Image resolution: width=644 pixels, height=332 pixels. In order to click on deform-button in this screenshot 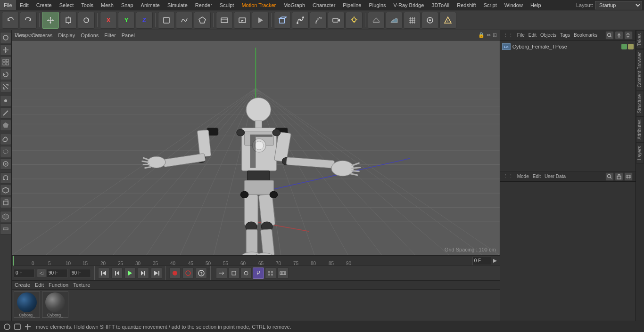, I will do `click(318, 20)`.